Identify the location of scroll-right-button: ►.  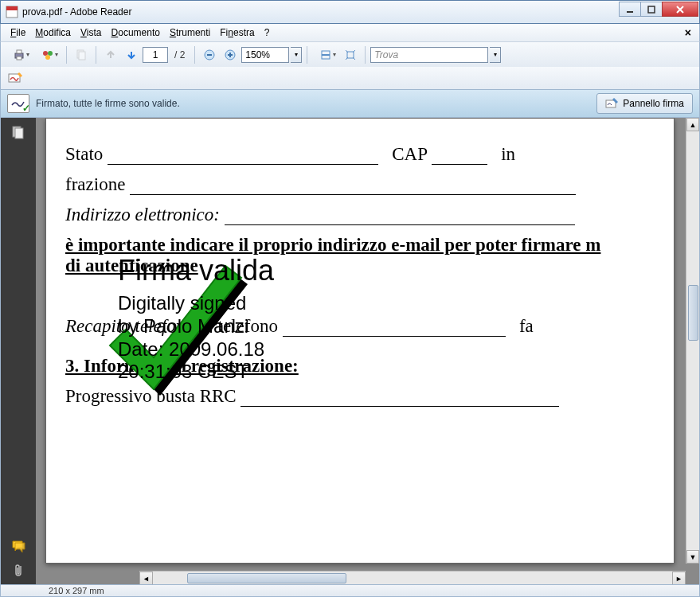
(678, 578).